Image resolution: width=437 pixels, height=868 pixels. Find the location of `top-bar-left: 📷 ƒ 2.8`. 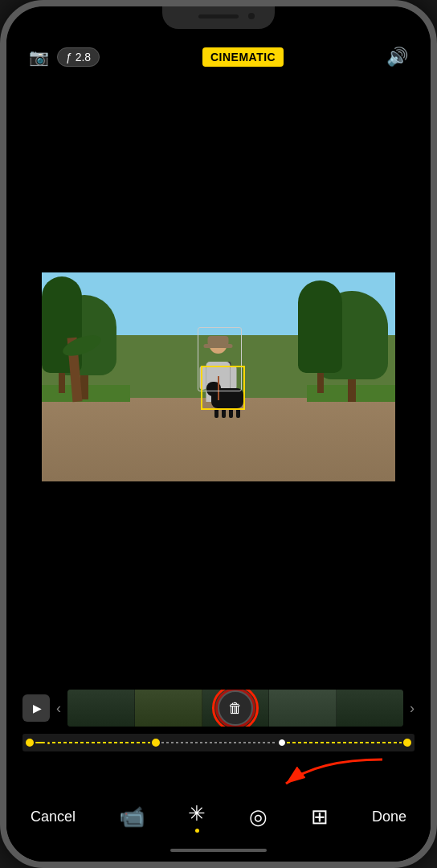

top-bar-left: 📷 ƒ 2.8 is located at coordinates (64, 57).